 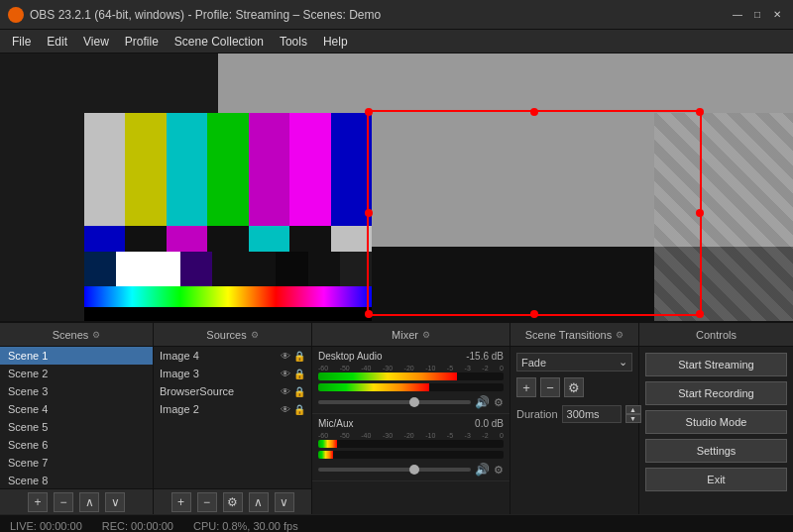 What do you see at coordinates (410, 436) in the screenshot?
I see `meter-ticks-2: -60-50-40-30-20-10-5-3-20` at bounding box center [410, 436].